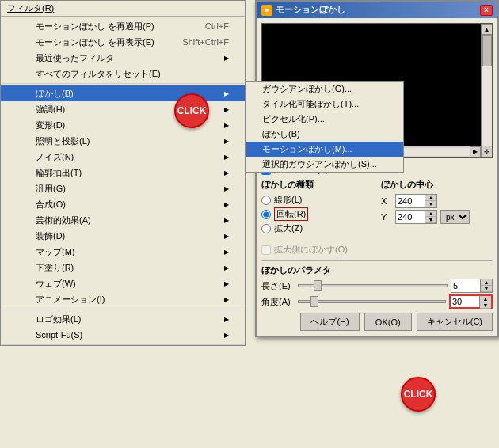 This screenshot has height=448, width=499. I want to click on menu-item-map: マップ(M) ▶, so click(123, 252).